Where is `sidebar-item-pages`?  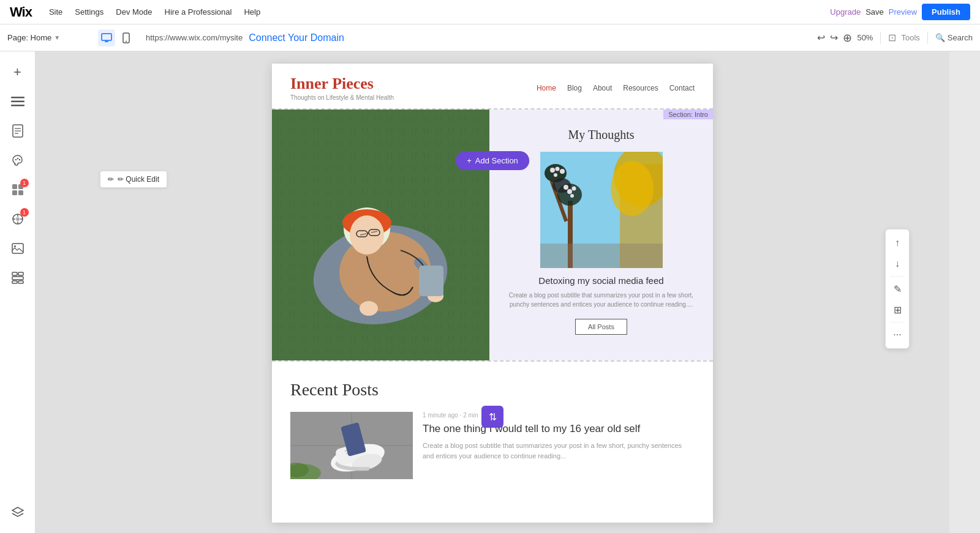
sidebar-item-pages is located at coordinates (18, 131).